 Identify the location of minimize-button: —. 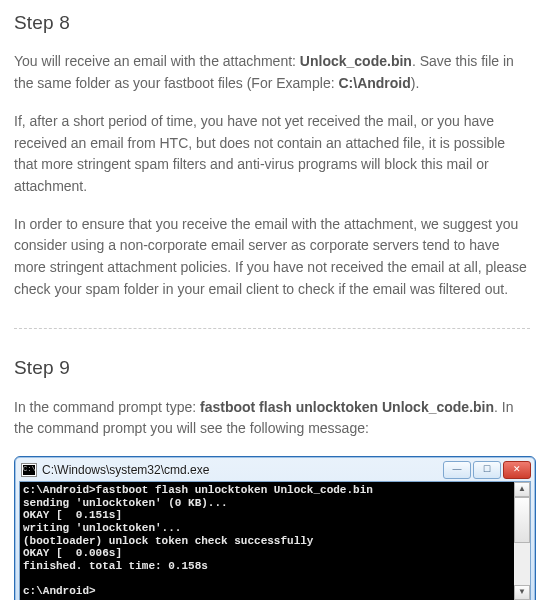
(457, 470).